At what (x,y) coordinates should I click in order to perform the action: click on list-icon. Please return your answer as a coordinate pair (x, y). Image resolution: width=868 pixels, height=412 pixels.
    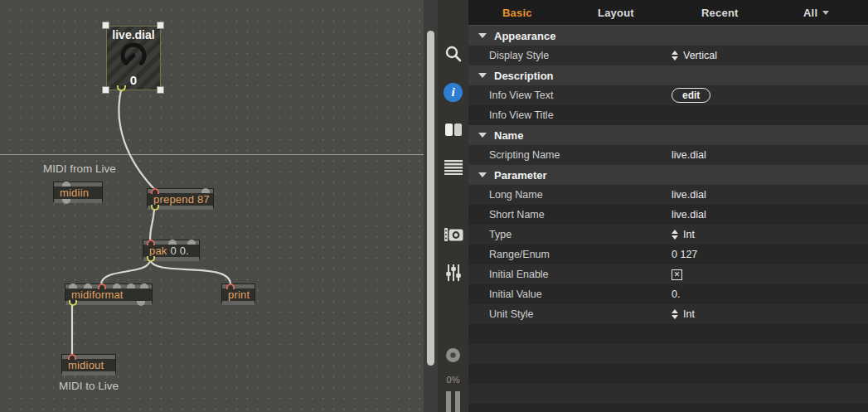
    Looking at the image, I should click on (453, 167).